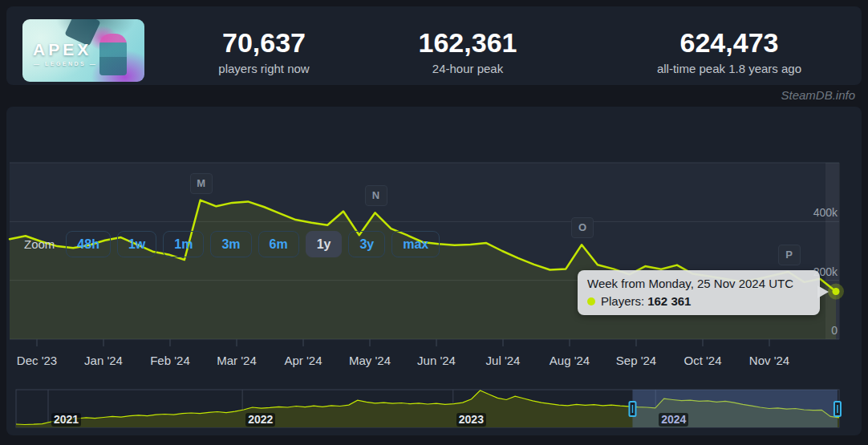 The height and width of the screenshot is (445, 868). What do you see at coordinates (367, 244) in the screenshot?
I see `zoom-button-3y: 3y` at bounding box center [367, 244].